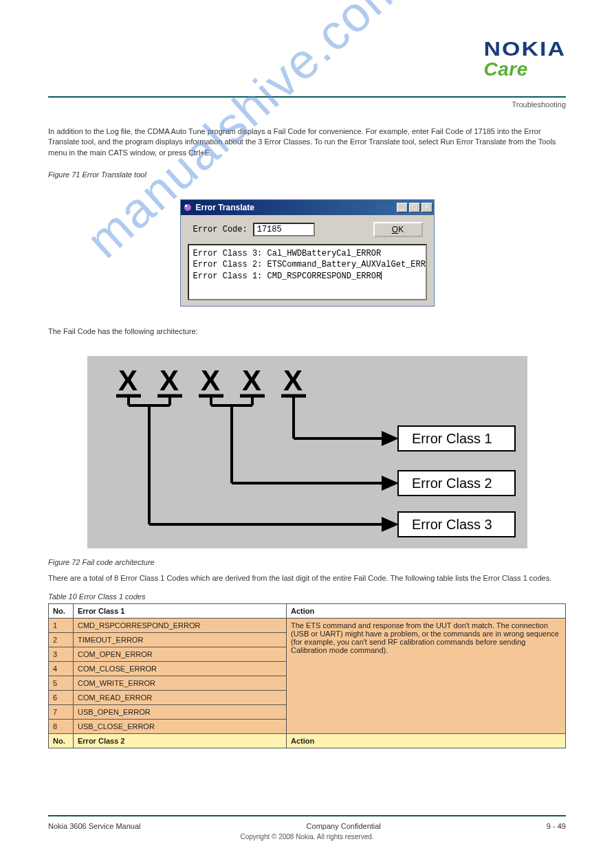  I want to click on logo-nokia: NOKIA, so click(525, 49).